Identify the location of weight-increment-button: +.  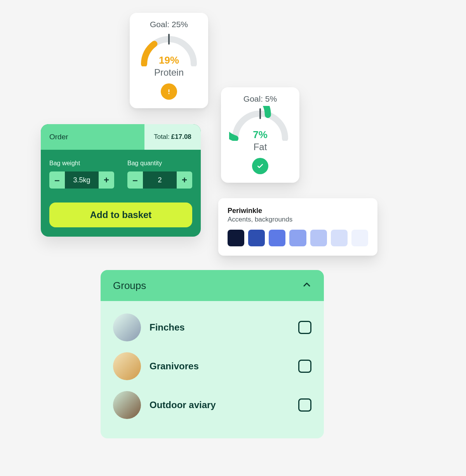
(106, 180).